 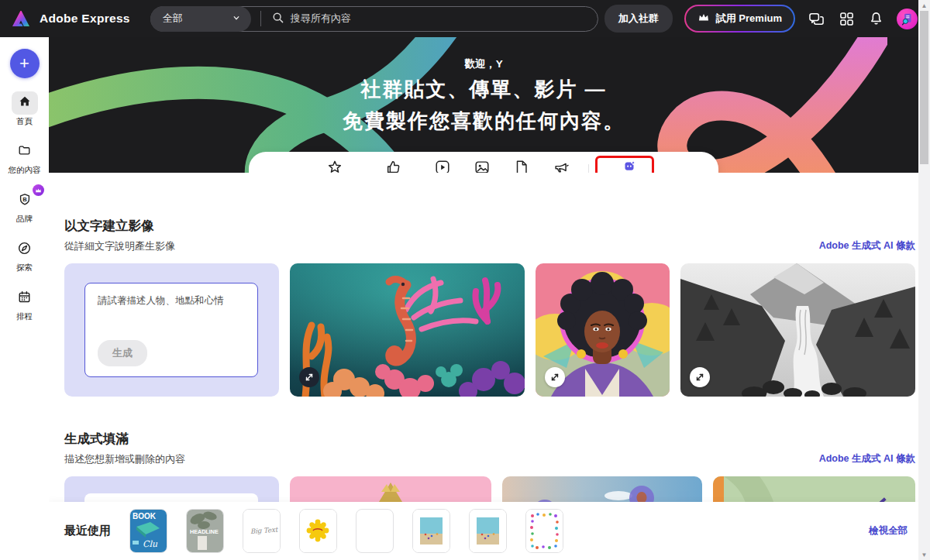 I want to click on svg-text: HEADLINE, so click(x=205, y=531).